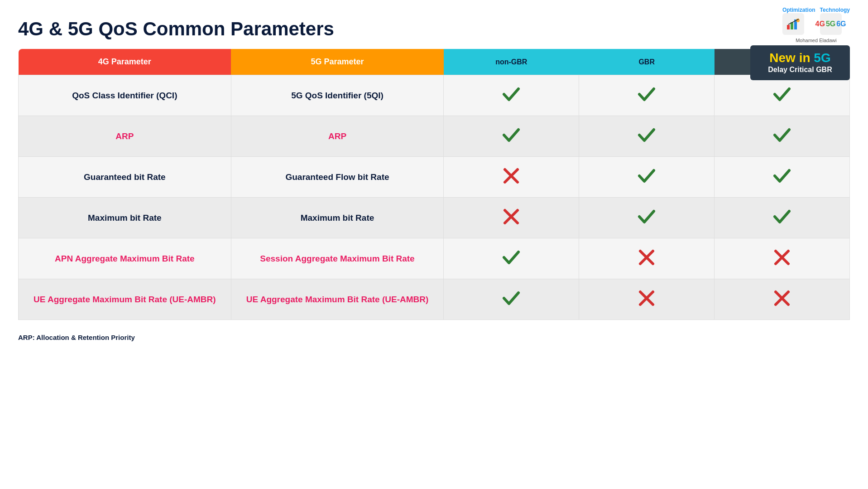 The width and height of the screenshot is (868, 489). What do you see at coordinates (800, 70) in the screenshot?
I see `delay-critical-gbr-text: Delay Critical GBR` at bounding box center [800, 70].